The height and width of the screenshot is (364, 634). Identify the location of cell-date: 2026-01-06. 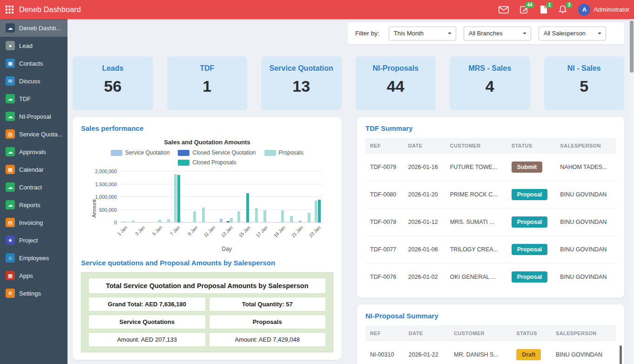
(425, 249).